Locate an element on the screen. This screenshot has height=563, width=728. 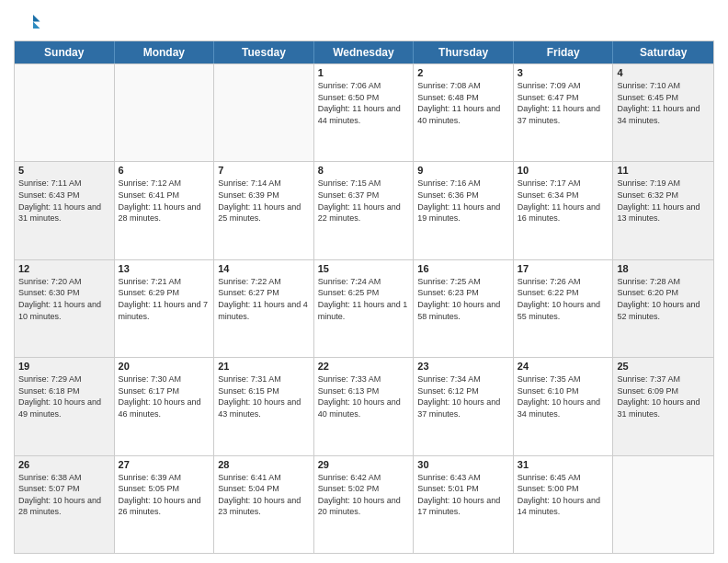
calendar-cell-2-5: 9Sunrise: 7:16 AM Sunset: 6:36 PM Daylig… is located at coordinates (463, 210).